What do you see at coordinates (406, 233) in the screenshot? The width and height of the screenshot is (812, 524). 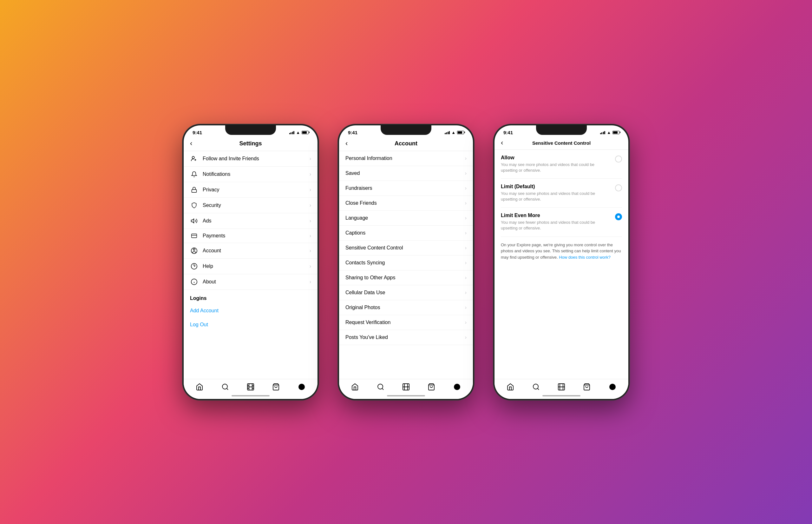 I see `account-captions: Captions ›` at bounding box center [406, 233].